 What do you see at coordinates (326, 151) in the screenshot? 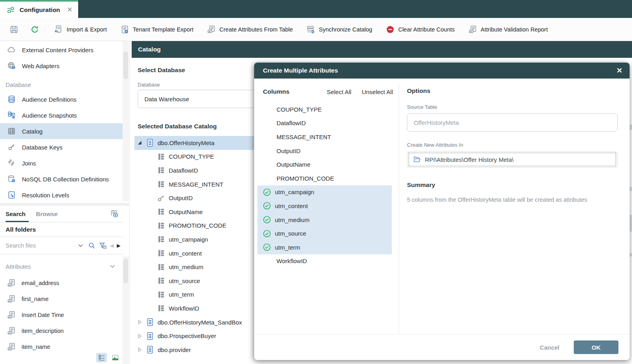
I see `column-option: OutputID` at bounding box center [326, 151].